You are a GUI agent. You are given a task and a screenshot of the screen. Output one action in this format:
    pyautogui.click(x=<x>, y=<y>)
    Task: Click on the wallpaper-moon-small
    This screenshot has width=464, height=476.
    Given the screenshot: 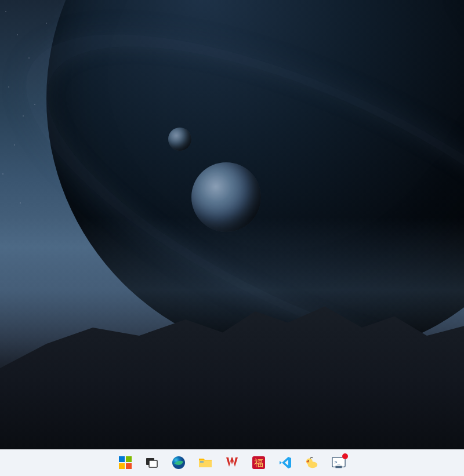 What is the action you would take?
    pyautogui.click(x=180, y=139)
    